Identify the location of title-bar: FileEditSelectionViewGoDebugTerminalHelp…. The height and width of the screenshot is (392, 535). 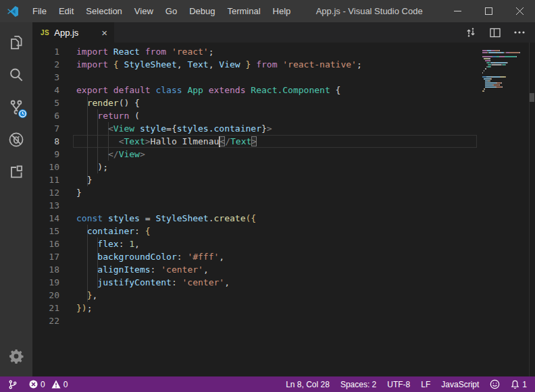
(268, 11).